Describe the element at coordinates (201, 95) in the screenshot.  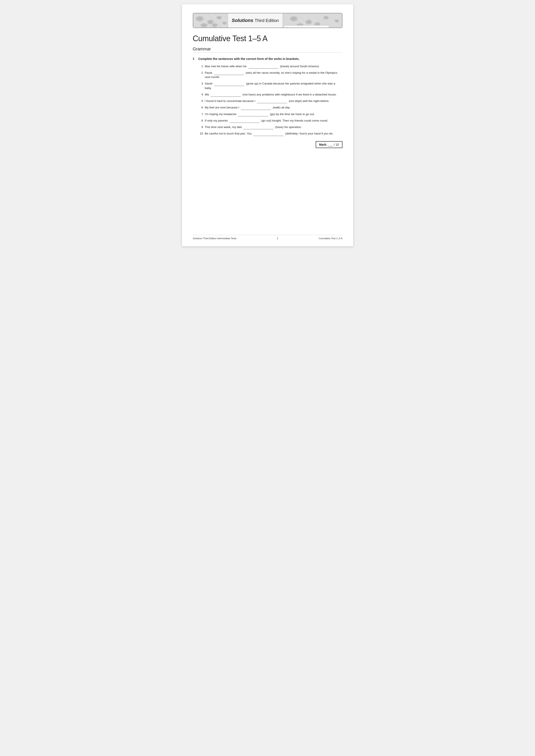
I see `question-num: 4` at that location.